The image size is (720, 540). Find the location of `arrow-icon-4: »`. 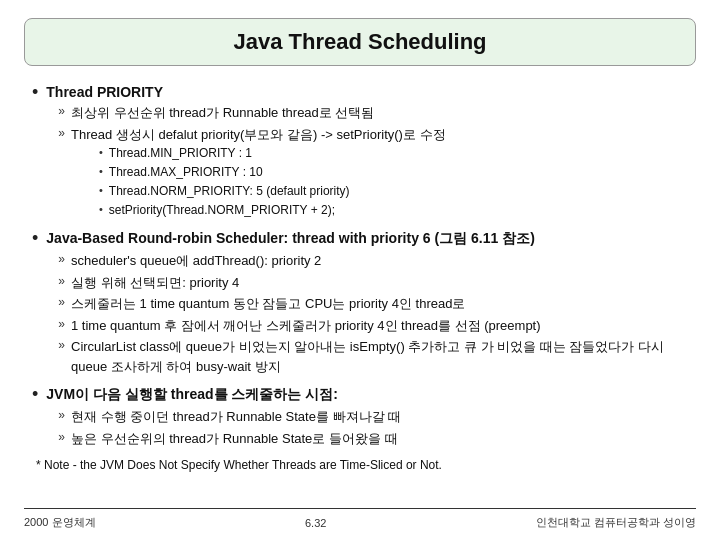

arrow-icon-4: » is located at coordinates (62, 281).